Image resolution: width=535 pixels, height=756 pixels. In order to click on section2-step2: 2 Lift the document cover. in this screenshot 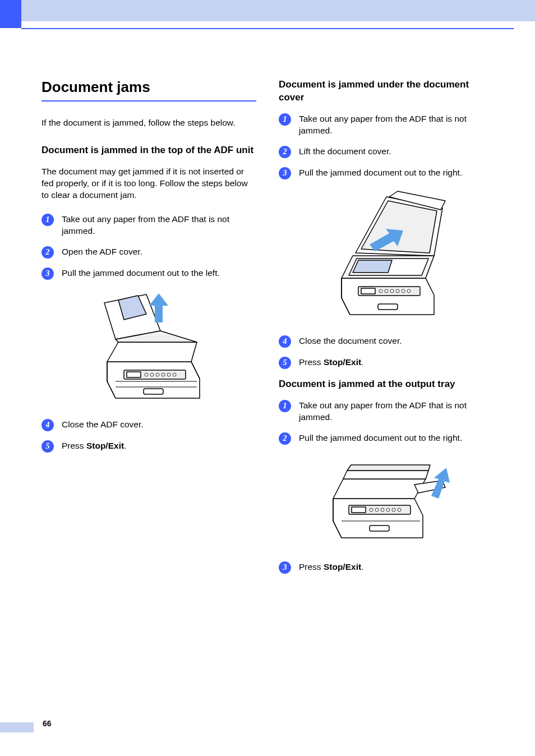, I will do `click(386, 152)`.